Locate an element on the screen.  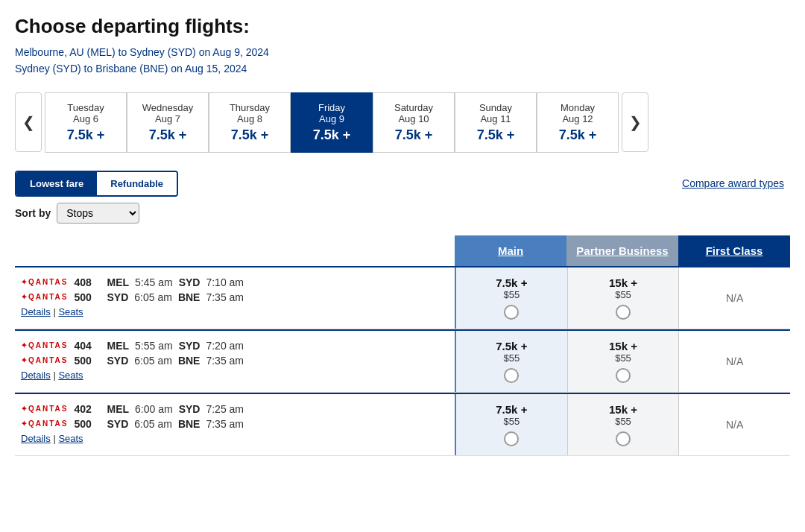
date-navigation: ❮ Tuesday Aug 6 7.5k + Wednesday Aug 7 7… is located at coordinates (402, 122).